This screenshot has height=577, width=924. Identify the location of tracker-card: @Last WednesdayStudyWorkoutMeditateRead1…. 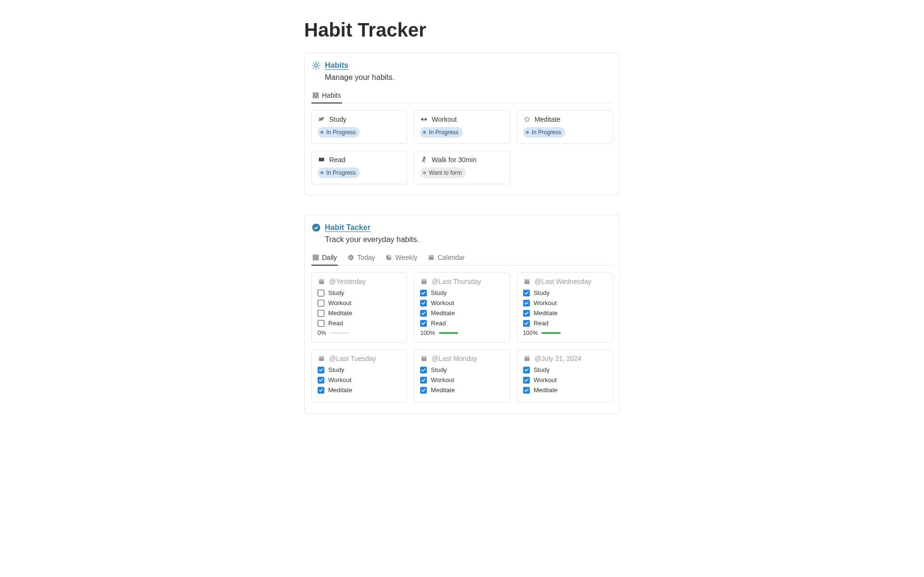
(565, 308).